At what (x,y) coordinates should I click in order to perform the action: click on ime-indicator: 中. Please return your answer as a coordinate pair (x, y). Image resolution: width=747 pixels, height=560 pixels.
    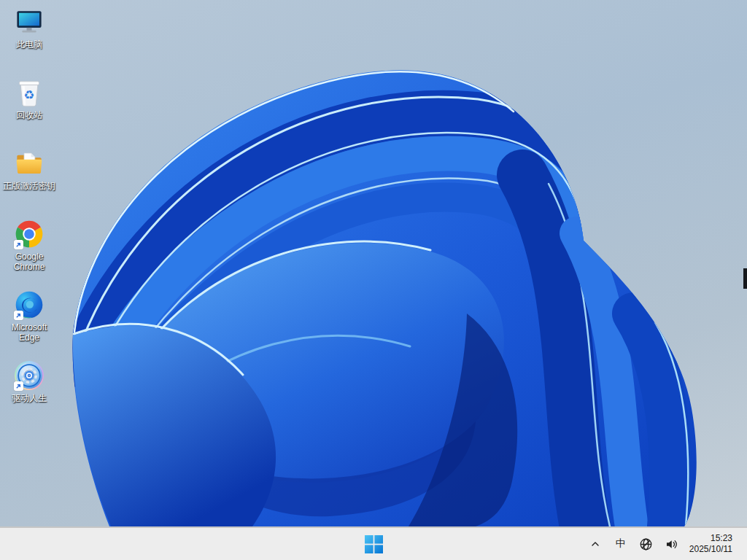
    Looking at the image, I should click on (621, 544).